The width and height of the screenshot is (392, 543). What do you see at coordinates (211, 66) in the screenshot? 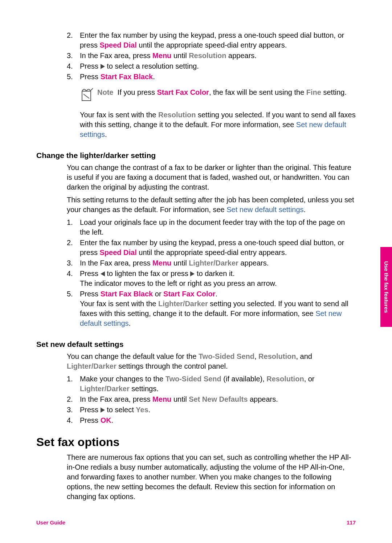
I see `list-item: 4. Press to select a resolution setting.` at bounding box center [211, 66].